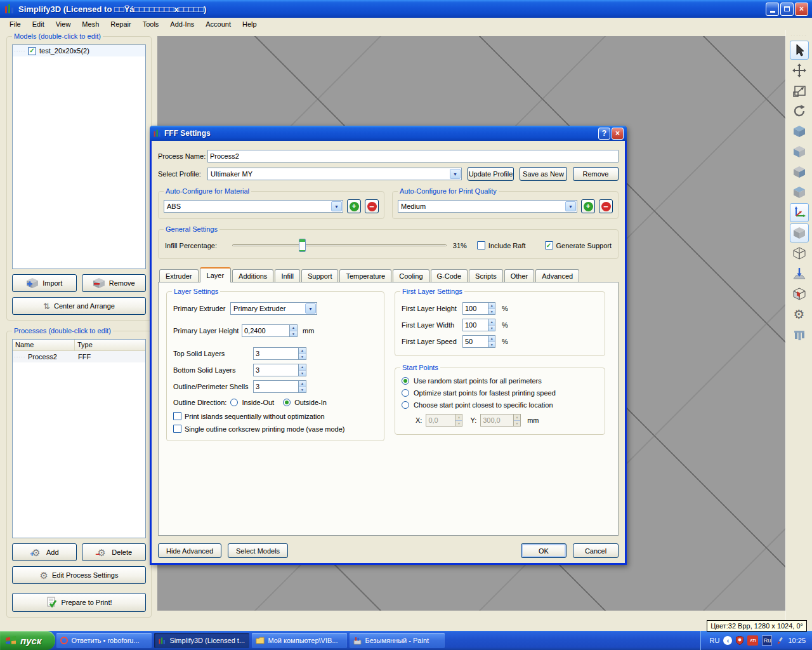 Image resolution: width=812 pixels, height=650 pixels. Describe the element at coordinates (190, 551) in the screenshot. I see `hide-advanced-button: Hide Advanced` at that location.